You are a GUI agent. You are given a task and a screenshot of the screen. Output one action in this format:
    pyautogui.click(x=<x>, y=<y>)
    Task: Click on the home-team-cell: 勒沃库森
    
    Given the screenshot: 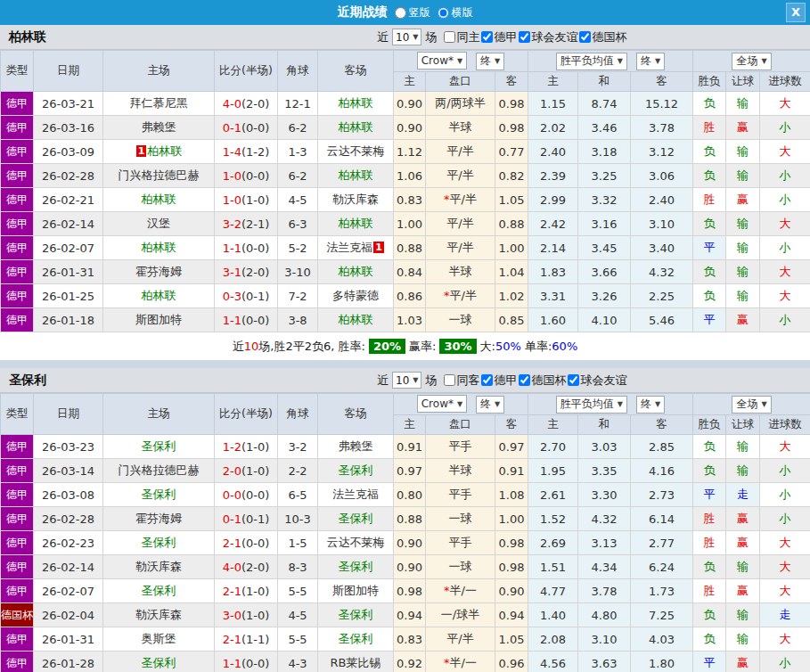 What is the action you would take?
    pyautogui.click(x=159, y=567)
    